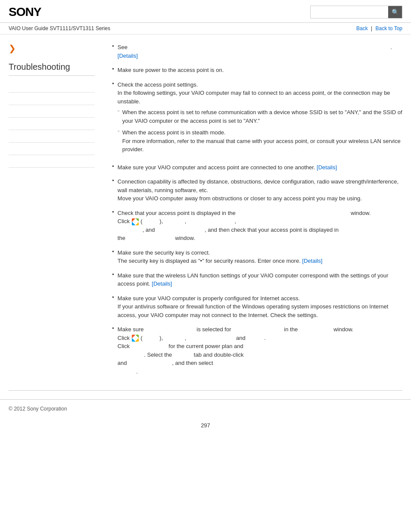 The width and height of the screenshot is (411, 532). What do you see at coordinates (257, 226) in the screenshot?
I see `list-item: ● Check that your access point is displa…` at bounding box center [257, 226].